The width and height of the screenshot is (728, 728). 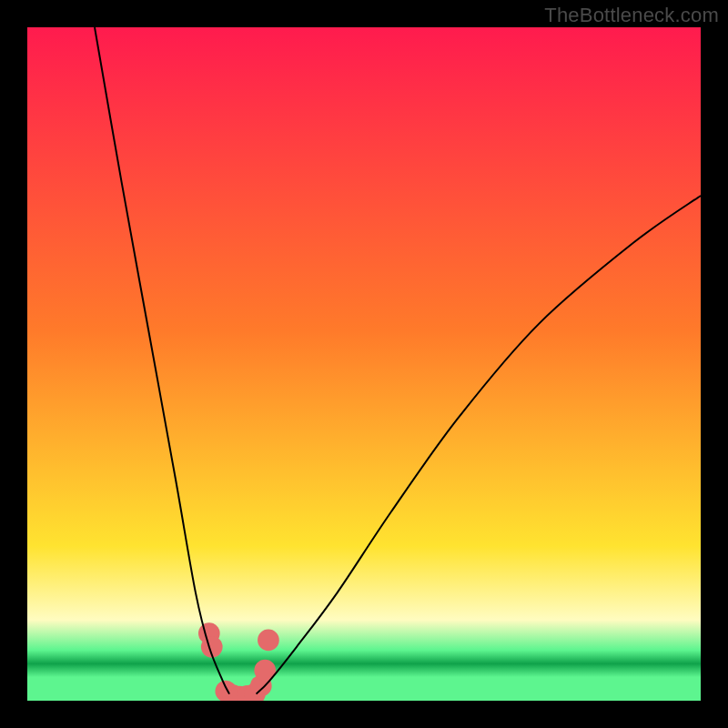 I want to click on marker-dot, so click(x=268, y=641).